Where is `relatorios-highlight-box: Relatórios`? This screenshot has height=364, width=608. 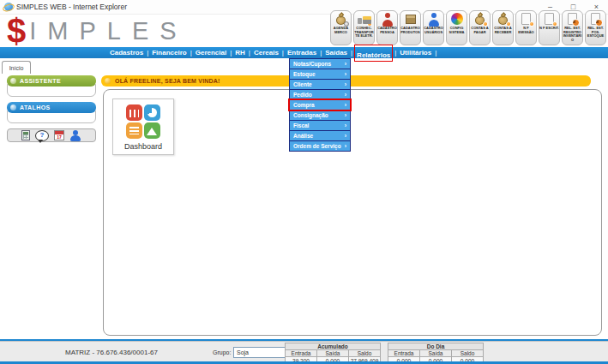
relatorios-highlight-box: Relatórios is located at coordinates (374, 53).